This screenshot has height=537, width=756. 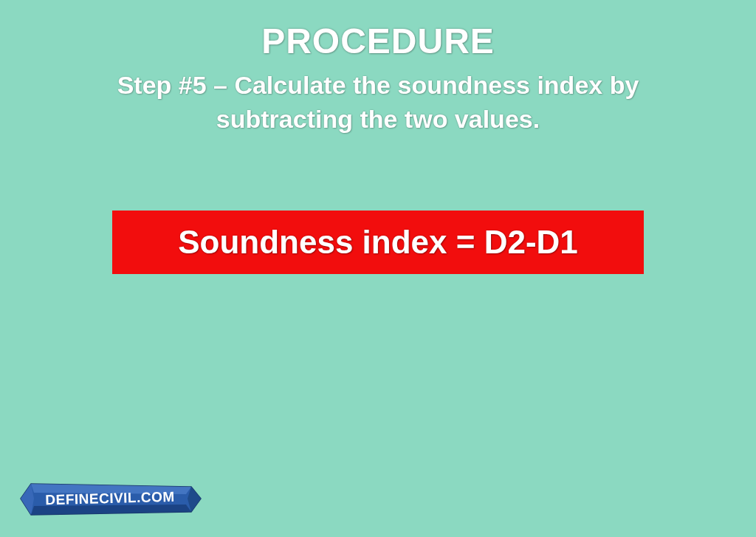 I want to click on logo-text: DEFINECIVIL.COM, so click(x=110, y=499).